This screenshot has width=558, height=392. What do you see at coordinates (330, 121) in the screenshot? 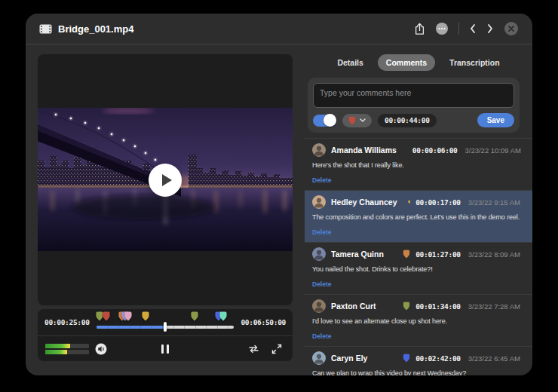
I see `toggle-knob` at bounding box center [330, 121].